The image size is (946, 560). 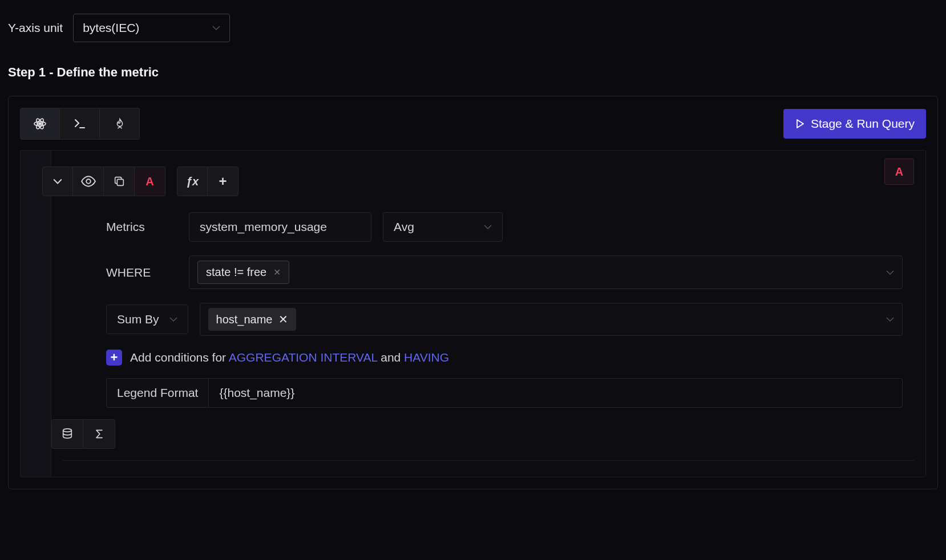 What do you see at coordinates (119, 181) in the screenshot?
I see `duplicate-button` at bounding box center [119, 181].